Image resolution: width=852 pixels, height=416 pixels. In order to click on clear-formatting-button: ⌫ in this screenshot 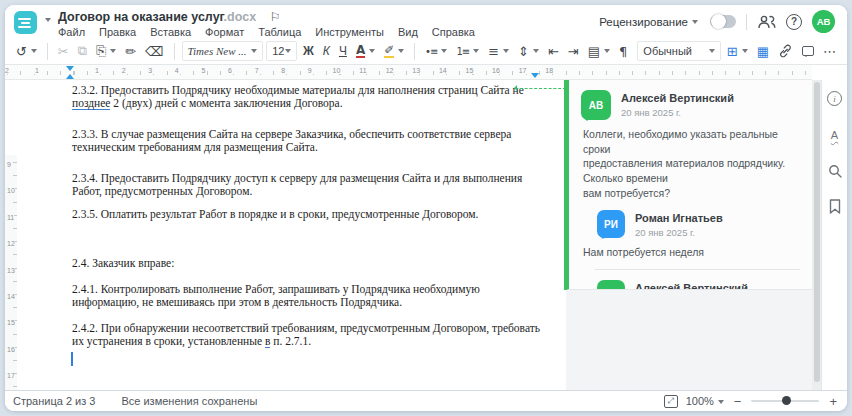, I will do `click(154, 51)`.